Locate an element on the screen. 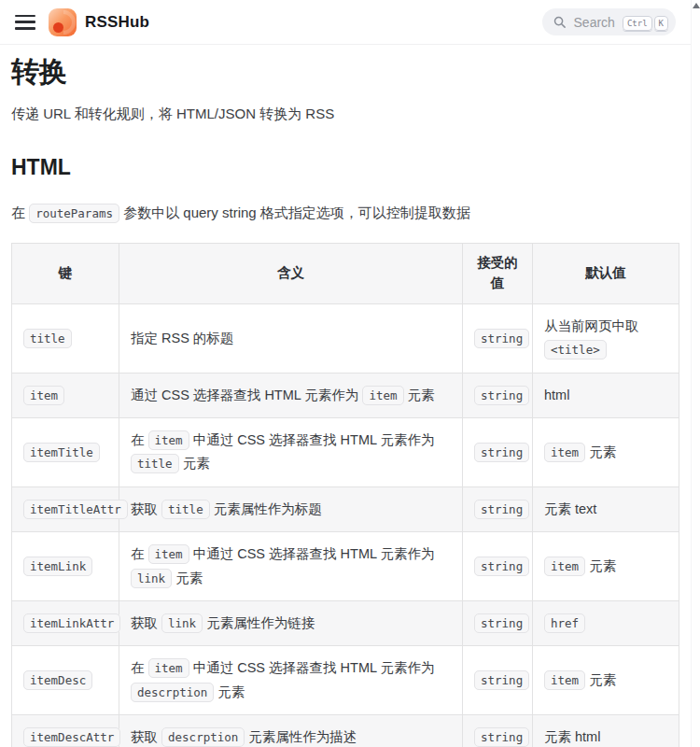 This screenshot has height=747, width=700. inline-code: href is located at coordinates (565, 624).